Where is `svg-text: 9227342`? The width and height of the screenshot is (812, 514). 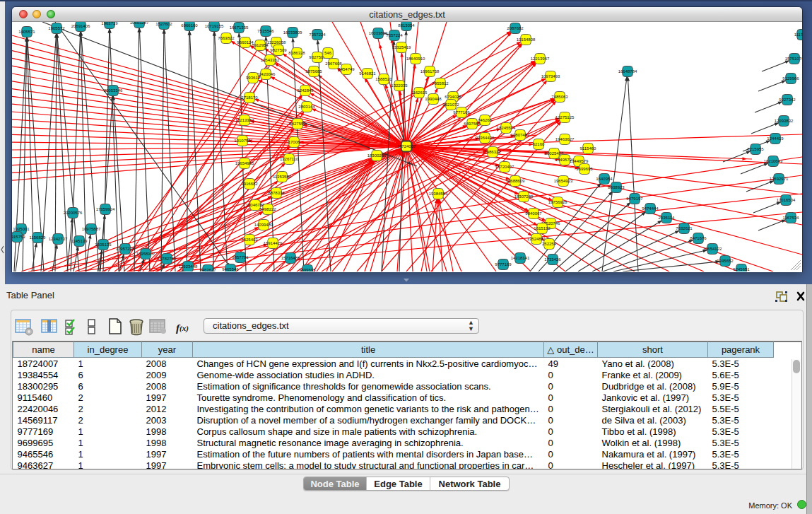
svg-text: 9227342 is located at coordinates (787, 100).